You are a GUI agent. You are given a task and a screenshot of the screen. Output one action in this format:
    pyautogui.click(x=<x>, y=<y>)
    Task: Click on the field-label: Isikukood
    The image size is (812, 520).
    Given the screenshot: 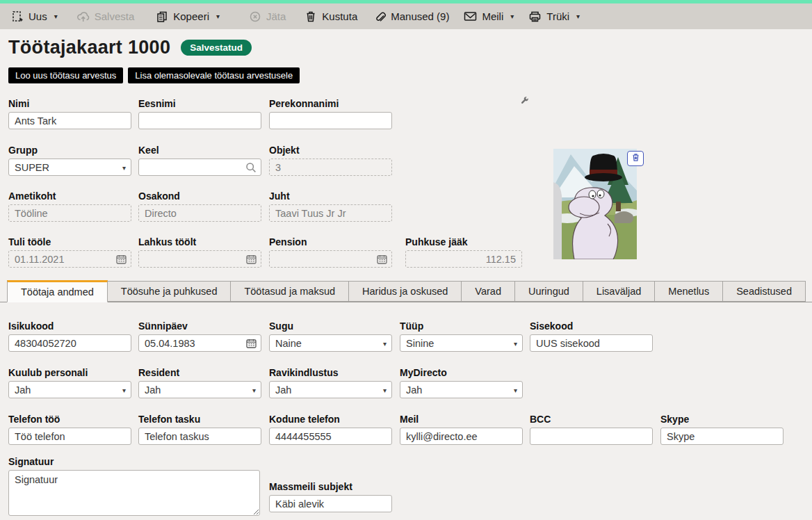 What is the action you would take?
    pyautogui.click(x=70, y=326)
    